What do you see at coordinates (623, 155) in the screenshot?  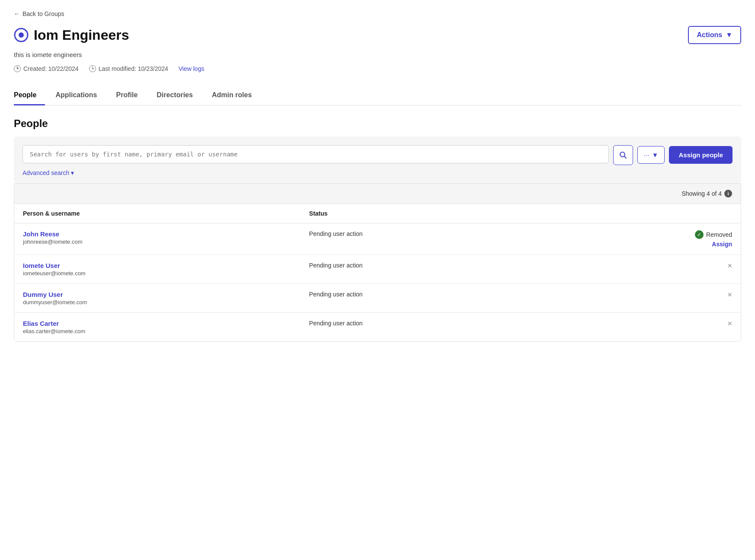 I see `search-icon` at bounding box center [623, 155].